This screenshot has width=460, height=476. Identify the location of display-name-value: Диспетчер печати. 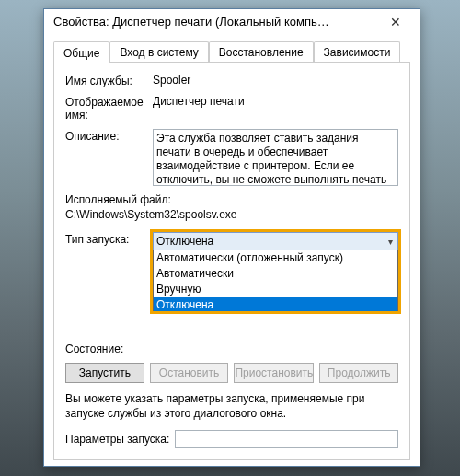
(276, 101).